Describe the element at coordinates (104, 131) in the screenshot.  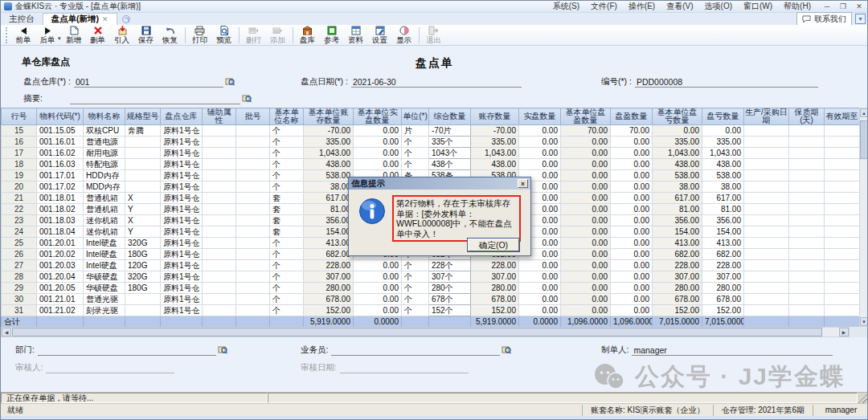
I see `table-cell: 双核CPU` at that location.